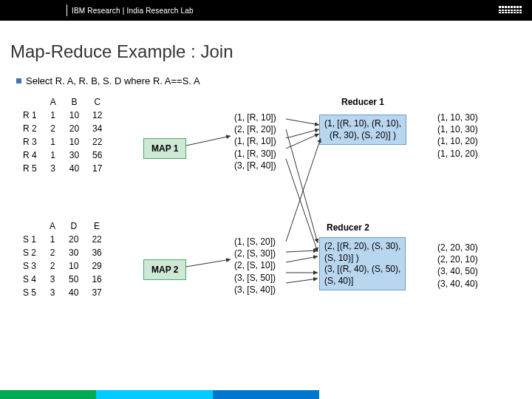 This screenshot has height=399, width=532. I want to click on table-row: R 534017, so click(62, 168).